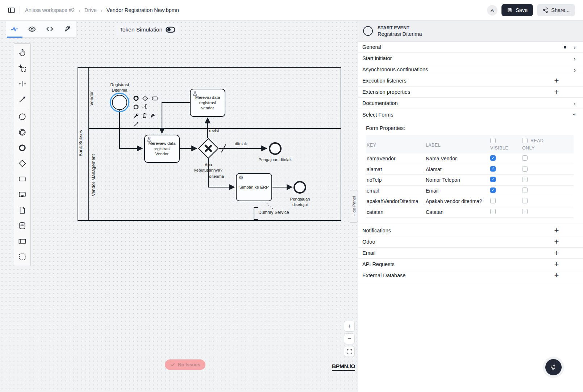  I want to click on pool-header-band: Bank Sukses, so click(83, 144).